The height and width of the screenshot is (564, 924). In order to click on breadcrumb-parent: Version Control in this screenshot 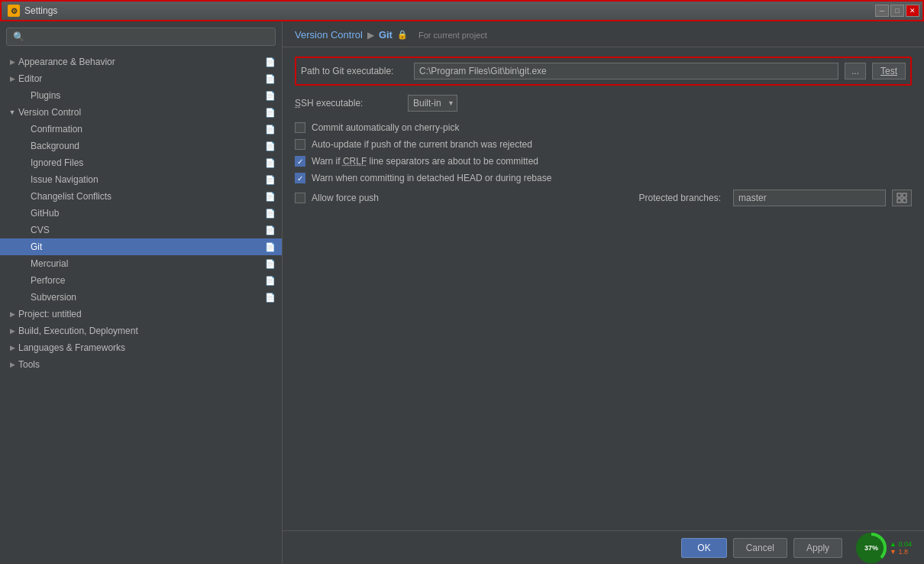, I will do `click(328, 35)`.